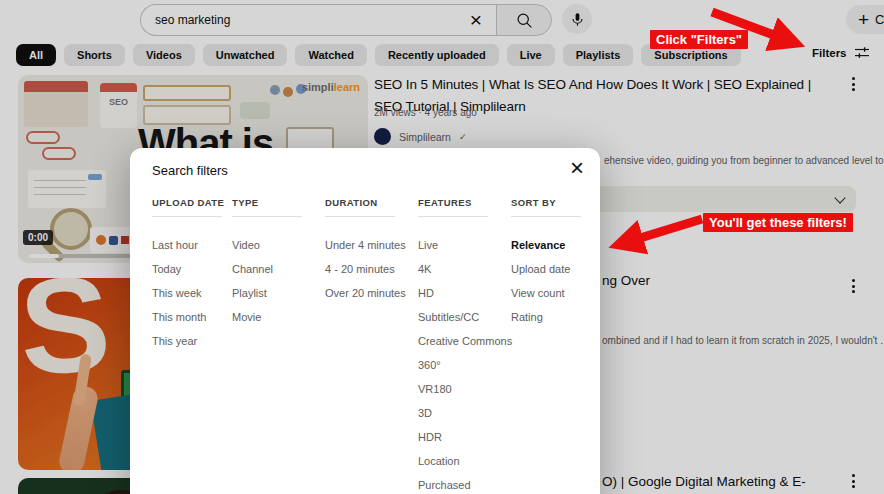  What do you see at coordinates (559, 245) in the screenshot?
I see `sort-option-relevance: Relevance` at bounding box center [559, 245].